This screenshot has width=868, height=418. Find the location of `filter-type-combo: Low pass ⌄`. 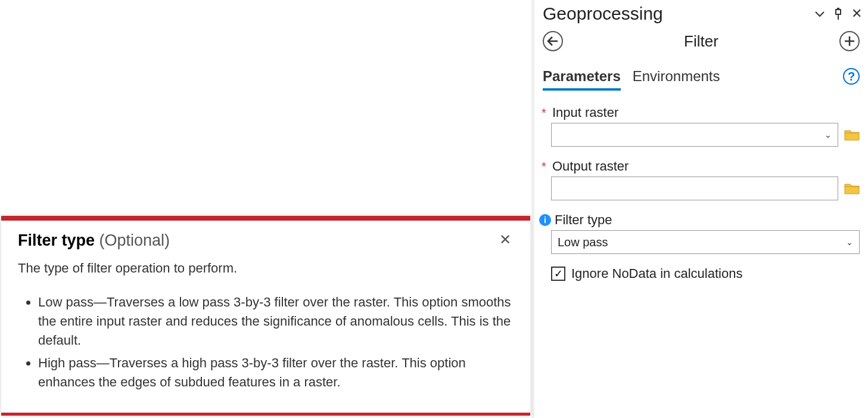

filter-type-combo: Low pass ⌄ is located at coordinates (705, 242).